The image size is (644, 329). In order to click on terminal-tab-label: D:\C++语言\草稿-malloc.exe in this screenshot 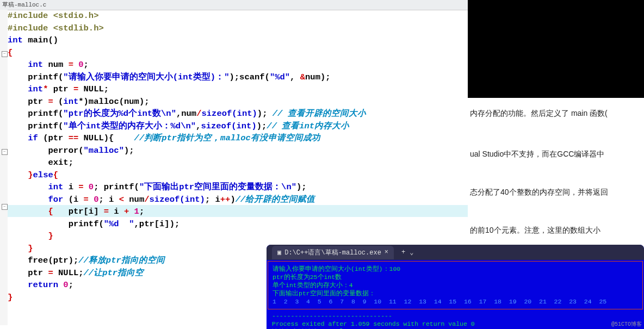, I will do `click(333, 252)`.